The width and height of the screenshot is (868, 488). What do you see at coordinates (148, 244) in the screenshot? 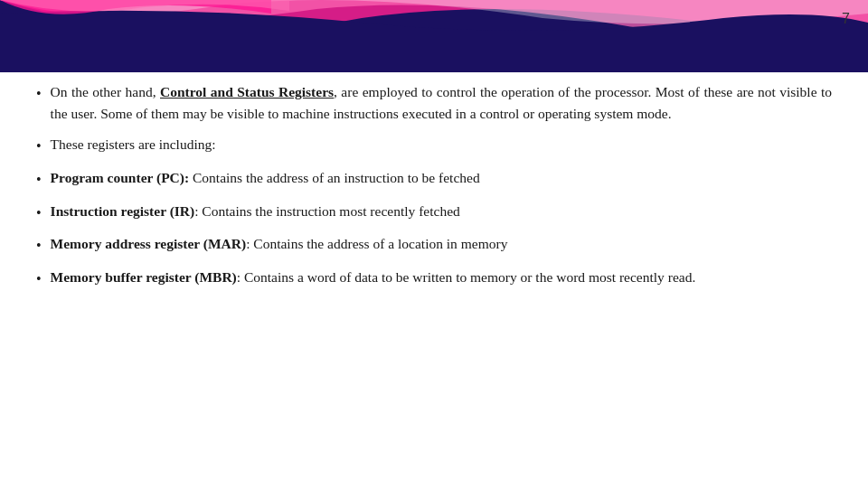
I see `emphasis-memory-address-register: Memory address register (MAR)` at bounding box center [148, 244].